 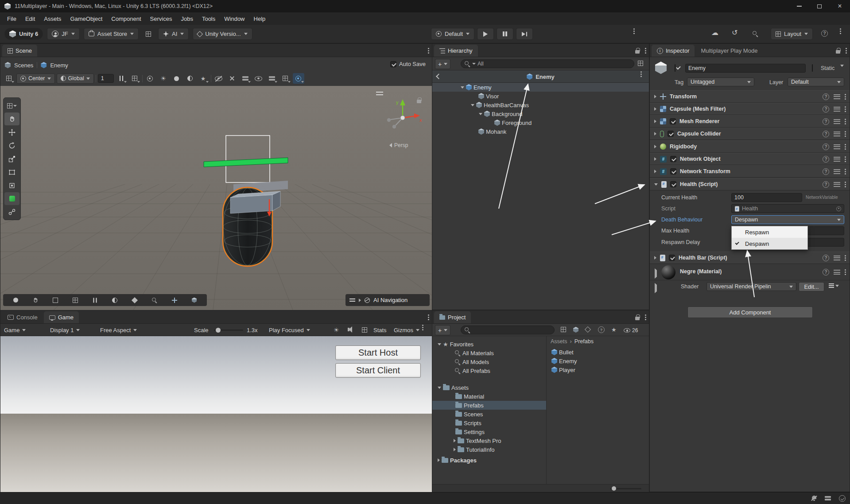 I want to click on menu-tools: Tools, so click(x=209, y=19).